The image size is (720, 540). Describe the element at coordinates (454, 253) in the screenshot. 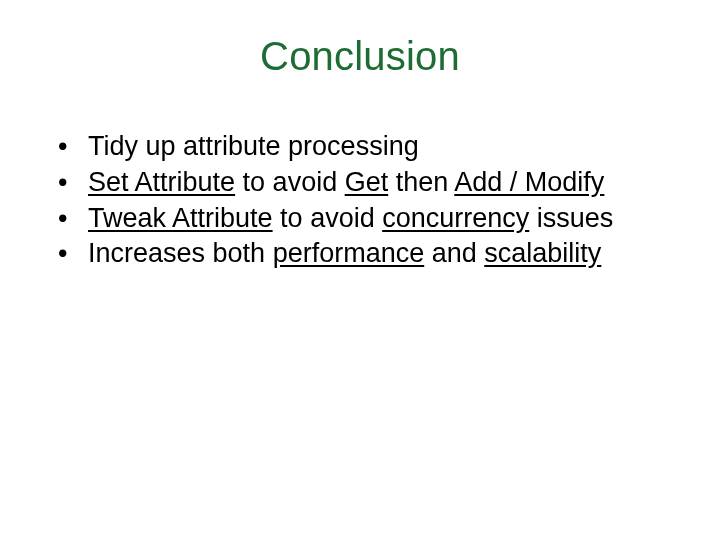

I see `text-run: and` at that location.